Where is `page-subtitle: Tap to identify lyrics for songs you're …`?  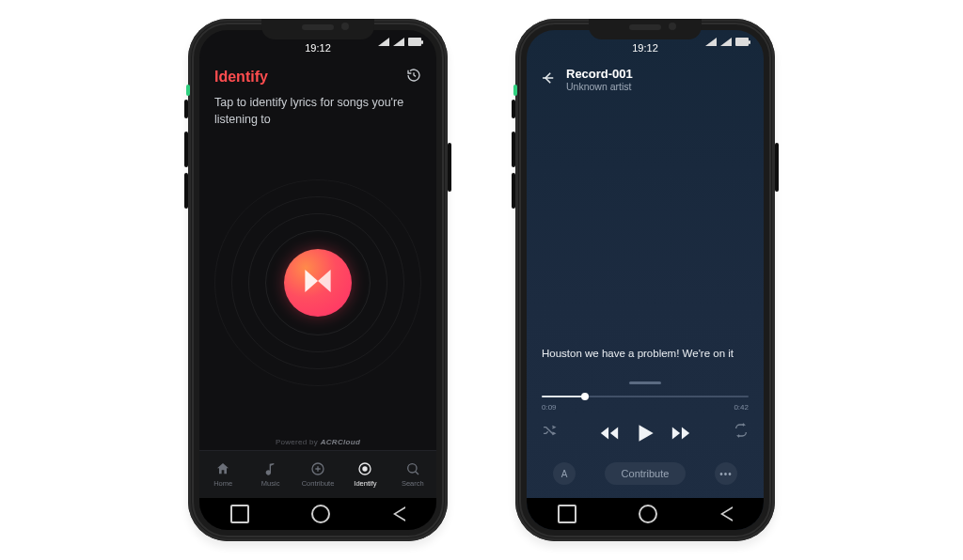 page-subtitle: Tap to identify lyrics for songs you're … is located at coordinates (318, 109).